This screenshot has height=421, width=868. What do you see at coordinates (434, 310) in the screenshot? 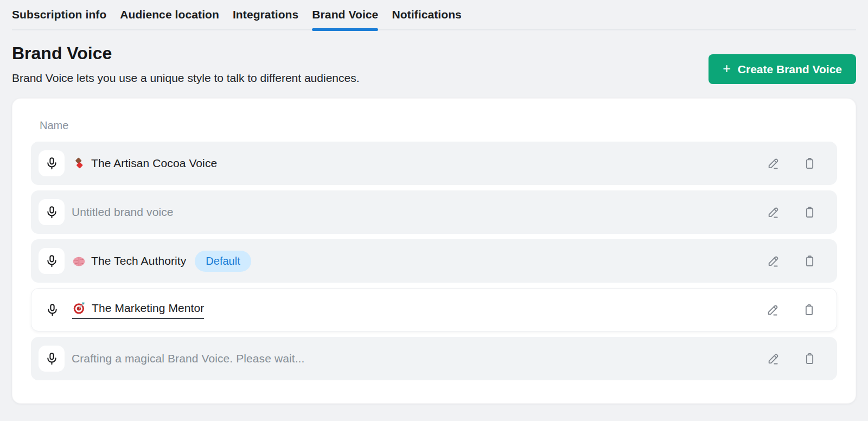
I see `brand-voice-row-marketing-mentor: The Marketing Mentor` at bounding box center [434, 310].